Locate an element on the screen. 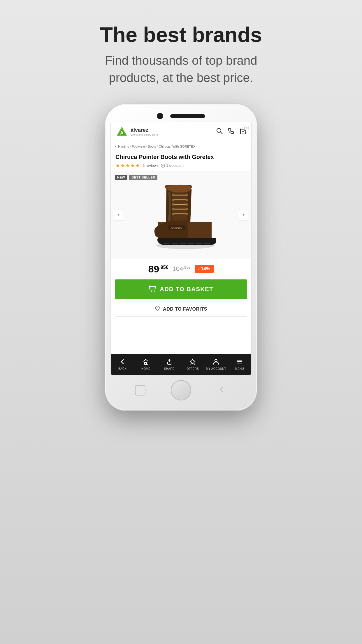  nav-menu-label: MENU is located at coordinates (240, 369).